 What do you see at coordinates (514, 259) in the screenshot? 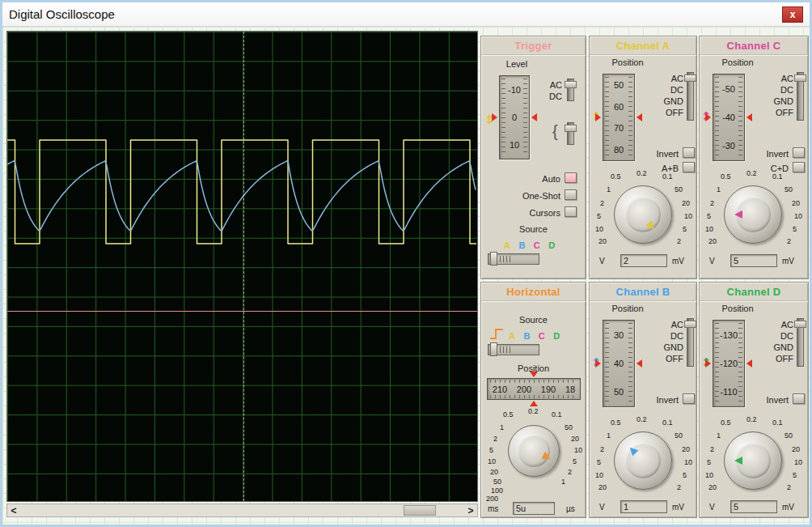
I see `trigger-source-slider` at bounding box center [514, 259].